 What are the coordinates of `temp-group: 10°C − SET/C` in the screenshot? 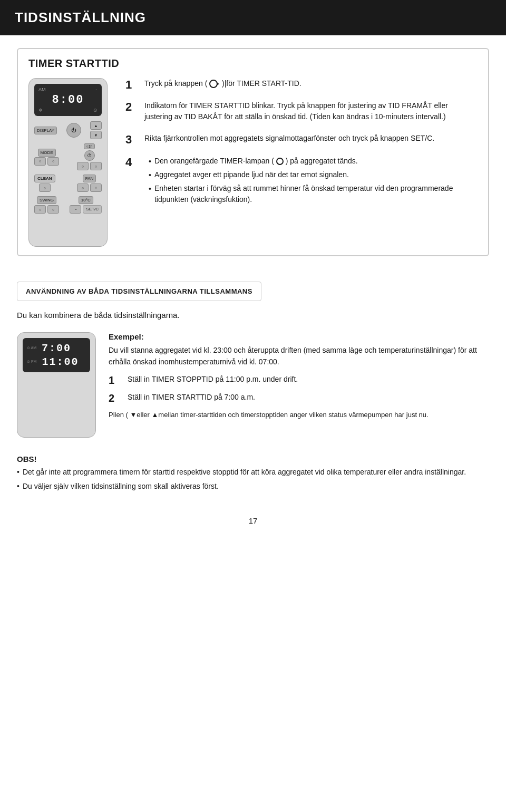 It's located at (85, 205).